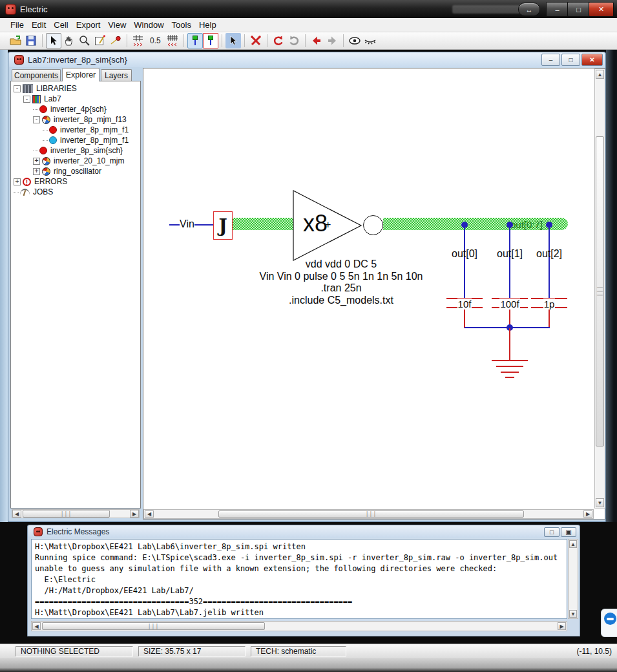  I want to click on pan-mode-icon, so click(69, 41).